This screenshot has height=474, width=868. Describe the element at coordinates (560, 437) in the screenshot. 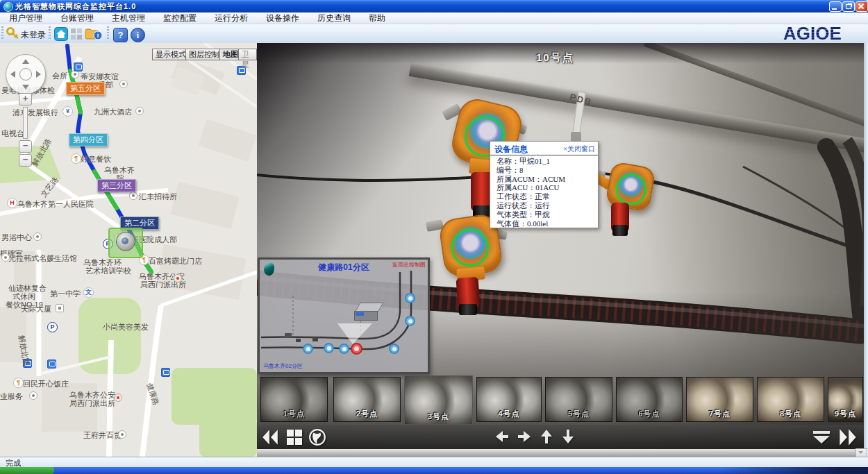

I see `panorama-control-bar` at that location.